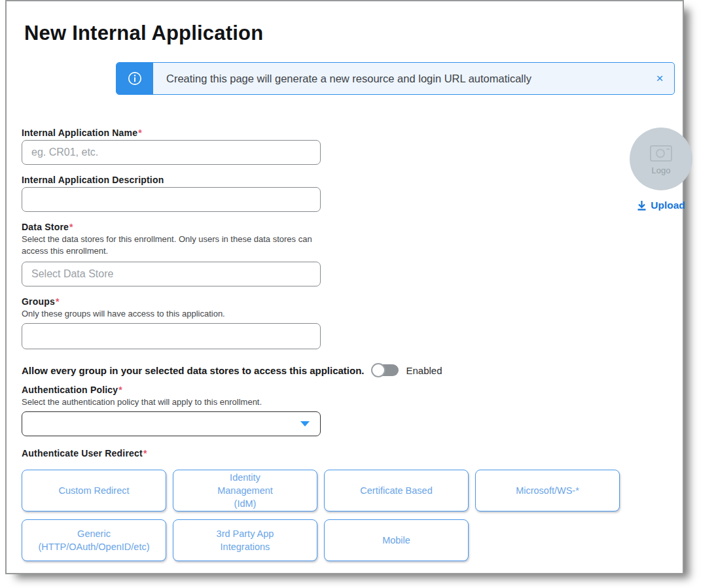  I want to click on groups-label-text: Groups, so click(38, 302).